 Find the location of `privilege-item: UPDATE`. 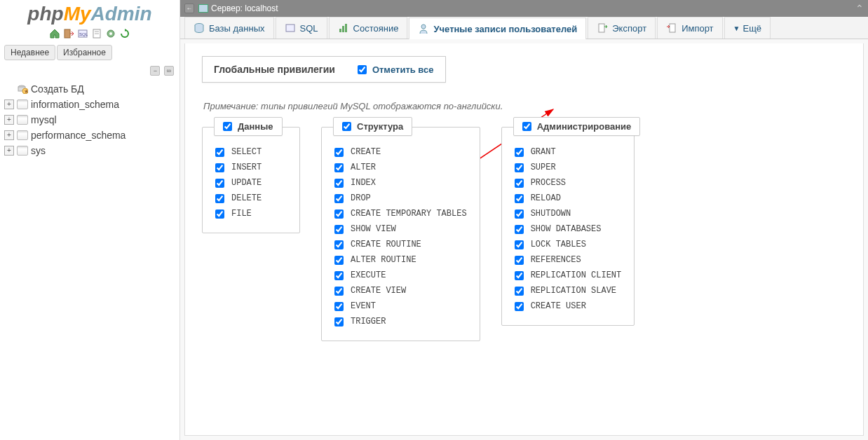

privilege-item: UPDATE is located at coordinates (251, 183).